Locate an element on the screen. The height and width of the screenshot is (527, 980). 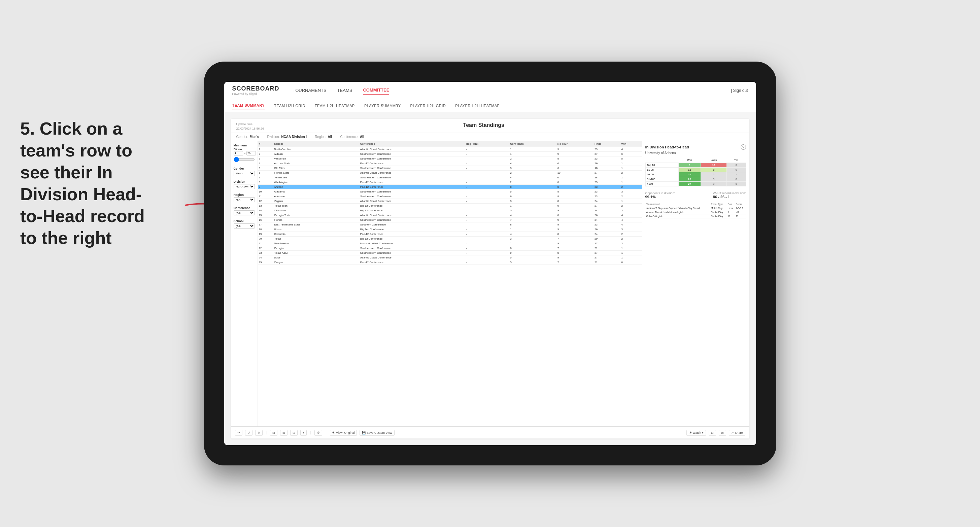
region-select: N/A is located at coordinates (244, 200).